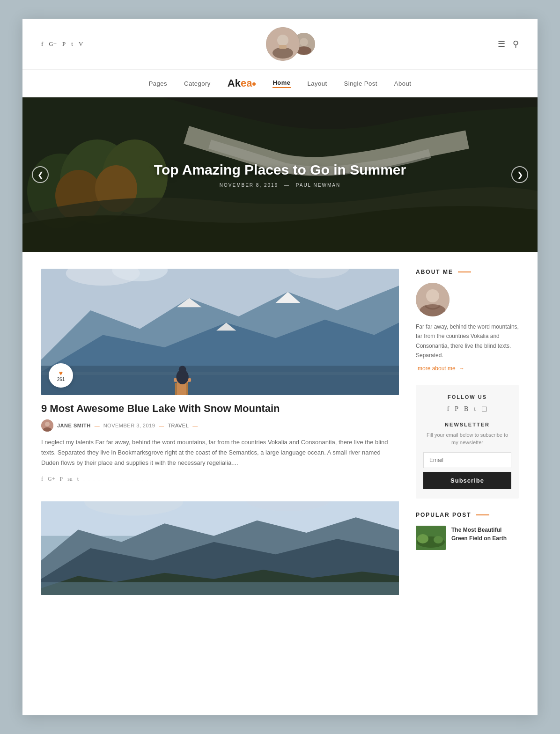 The image size is (560, 734). I want to click on facebook-icon: f, so click(42, 44).